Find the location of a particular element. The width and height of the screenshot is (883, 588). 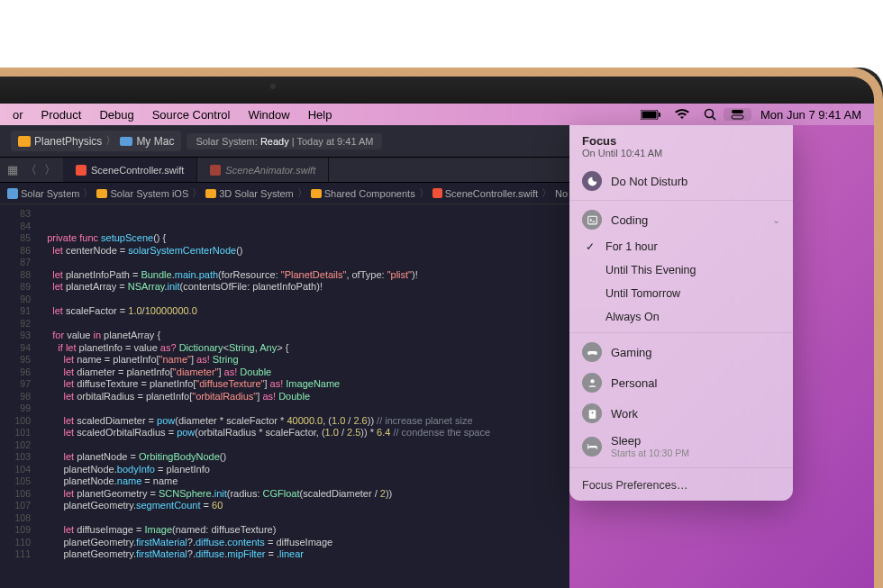

tab-scenecontroller: SceneController.swift is located at coordinates (130, 169).